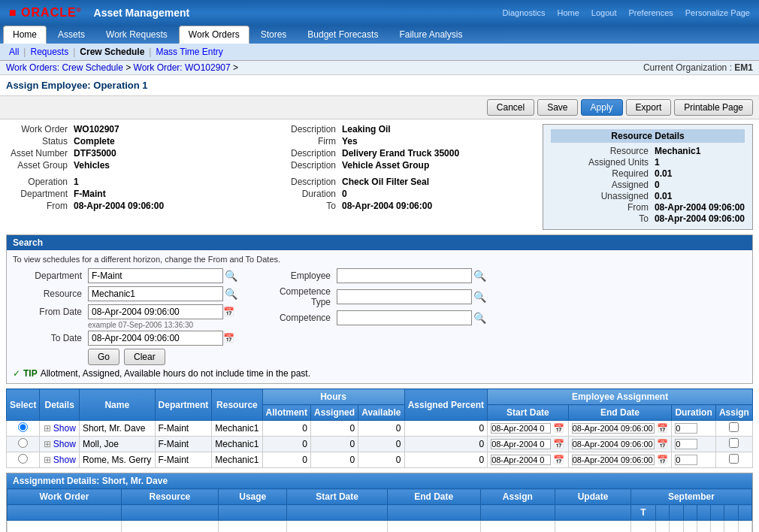 Image resolution: width=759 pixels, height=532 pixels. Describe the element at coordinates (117, 428) in the screenshot. I see `name-cell: Short, Mr. Dave` at that location.